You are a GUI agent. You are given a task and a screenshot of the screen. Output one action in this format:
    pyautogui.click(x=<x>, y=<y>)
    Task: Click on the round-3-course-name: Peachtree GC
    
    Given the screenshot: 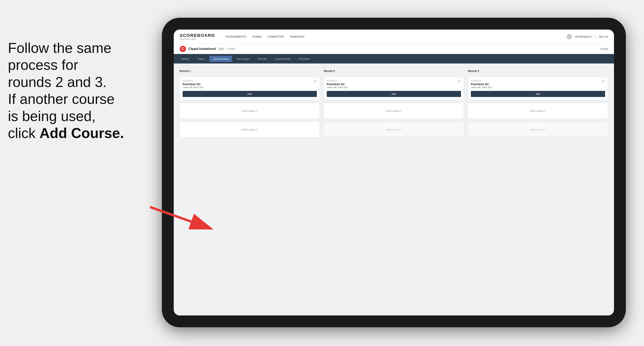 What is the action you would take?
    pyautogui.click(x=538, y=84)
    